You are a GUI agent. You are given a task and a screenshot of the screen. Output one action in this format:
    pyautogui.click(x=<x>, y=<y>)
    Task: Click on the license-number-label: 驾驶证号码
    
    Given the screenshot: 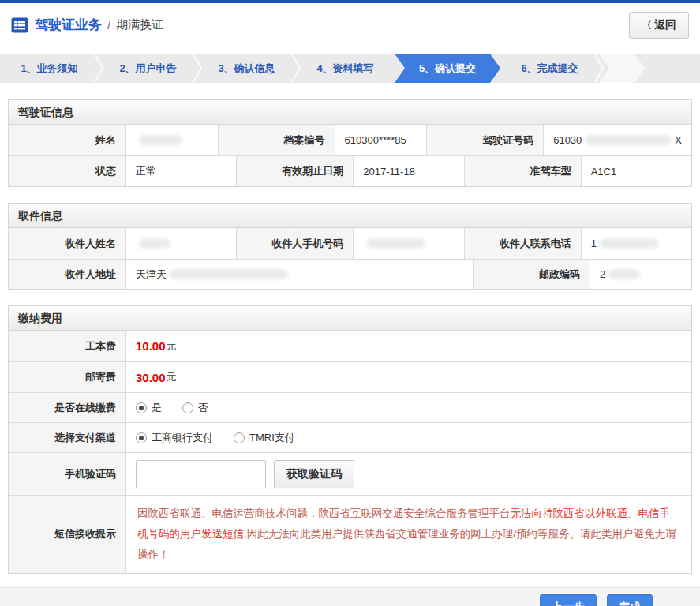 What is the action you would take?
    pyautogui.click(x=485, y=140)
    